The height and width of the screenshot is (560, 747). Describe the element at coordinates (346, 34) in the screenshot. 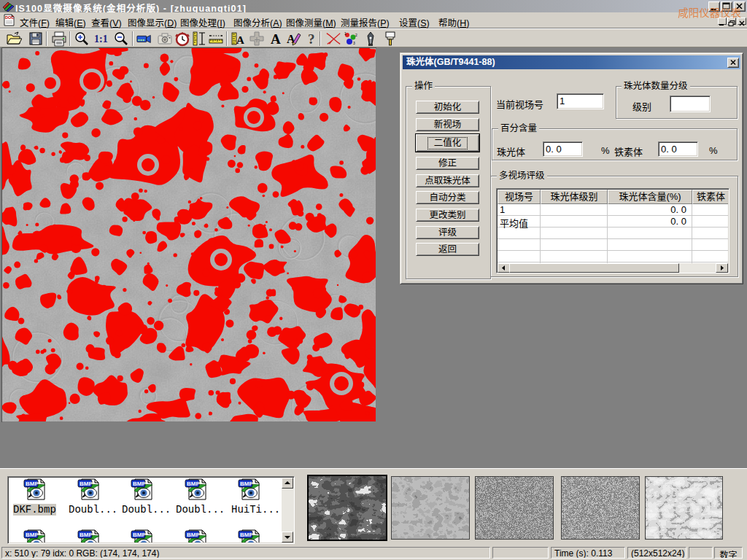

I see `svg-text: 1` at that location.